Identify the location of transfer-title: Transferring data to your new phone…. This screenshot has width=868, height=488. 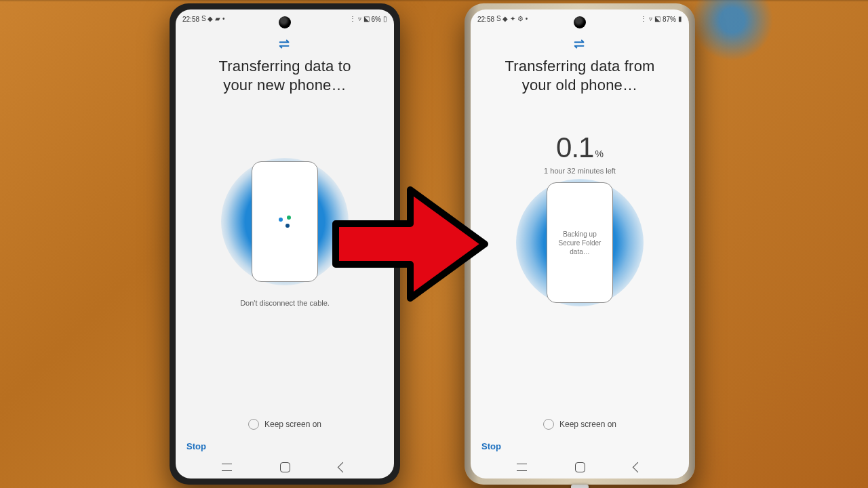
(285, 76).